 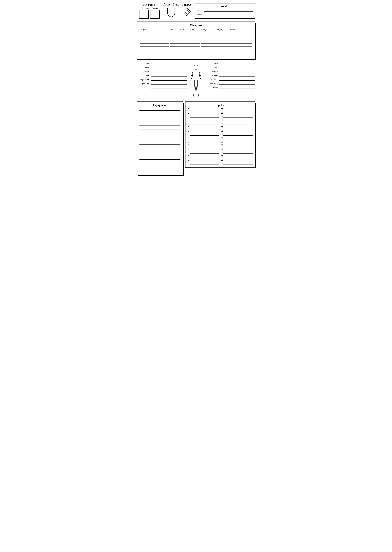 What do you see at coordinates (168, 71) in the screenshot?
I see `slot-armor-field` at bounding box center [168, 71].